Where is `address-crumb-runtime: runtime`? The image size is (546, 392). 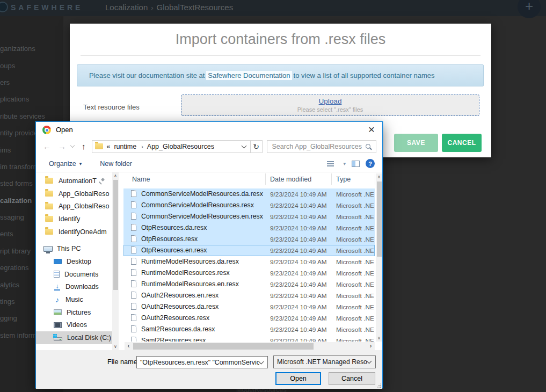
address-crumb-runtime: runtime is located at coordinates (125, 147).